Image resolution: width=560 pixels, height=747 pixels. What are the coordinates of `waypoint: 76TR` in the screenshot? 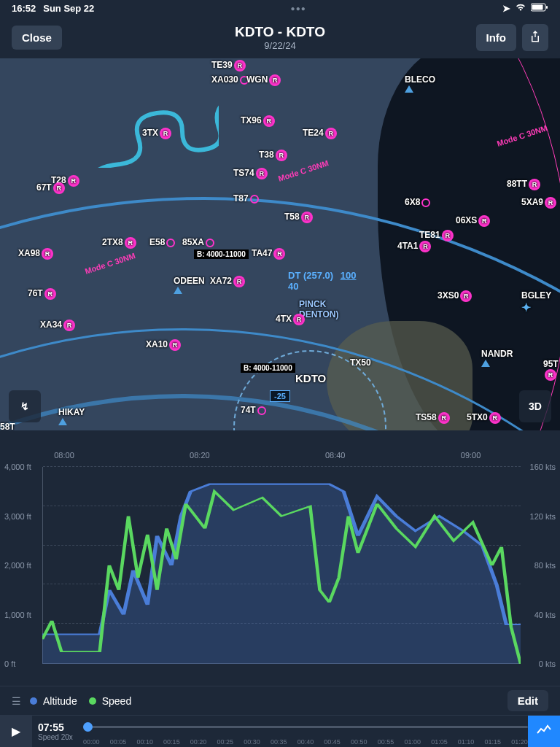 It's located at (42, 294).